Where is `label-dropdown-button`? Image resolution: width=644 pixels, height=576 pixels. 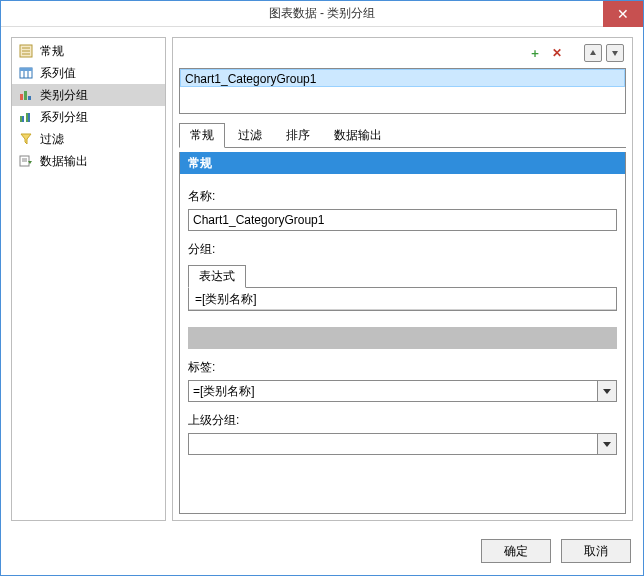
label-dropdown-button is located at coordinates (607, 391).